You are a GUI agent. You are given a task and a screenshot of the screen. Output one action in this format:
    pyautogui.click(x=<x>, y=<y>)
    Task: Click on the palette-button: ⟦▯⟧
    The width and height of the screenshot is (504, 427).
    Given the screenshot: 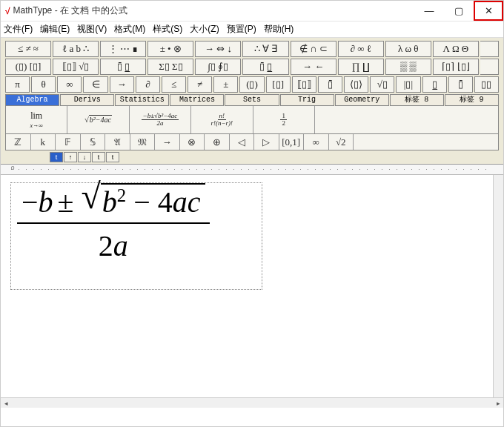 What is the action you would take?
    pyautogui.click(x=304, y=85)
    